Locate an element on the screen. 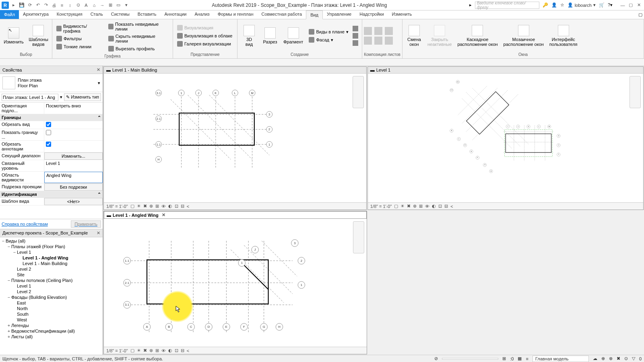  sync-icon: ⟳ is located at coordinates (30, 5).